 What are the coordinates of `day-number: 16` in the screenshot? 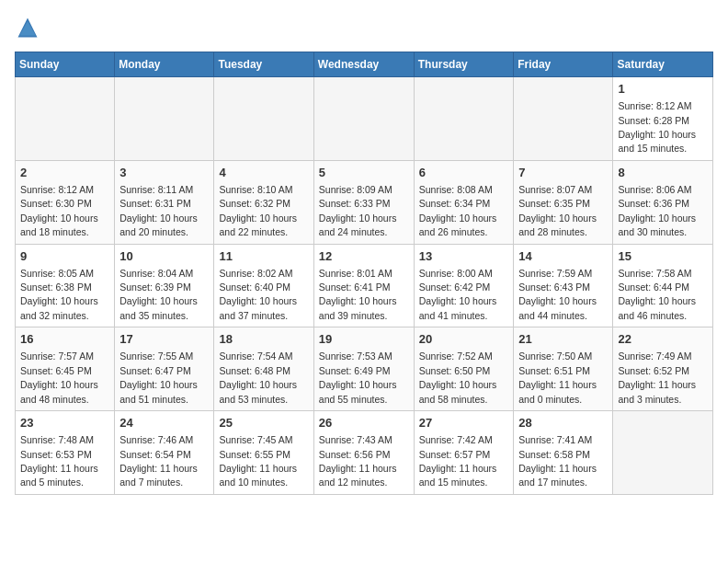 It's located at (64, 339).